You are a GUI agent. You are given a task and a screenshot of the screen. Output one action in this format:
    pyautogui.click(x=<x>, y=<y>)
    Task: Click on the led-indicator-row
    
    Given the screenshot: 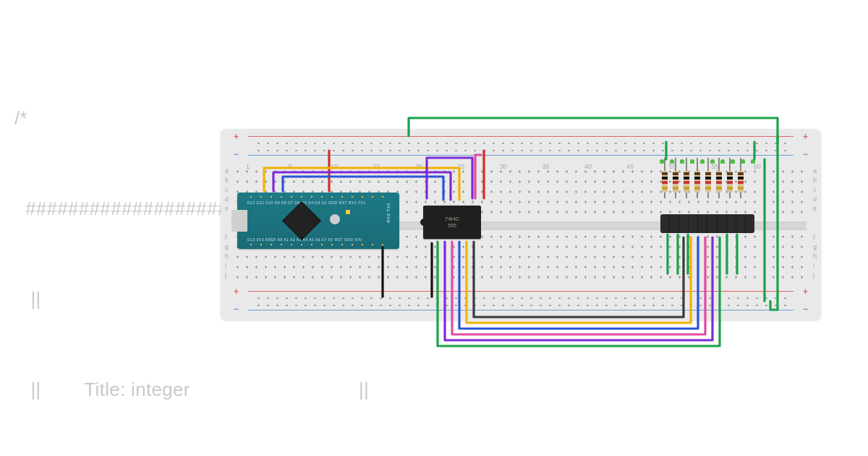 What is the action you would take?
    pyautogui.click(x=709, y=163)
    